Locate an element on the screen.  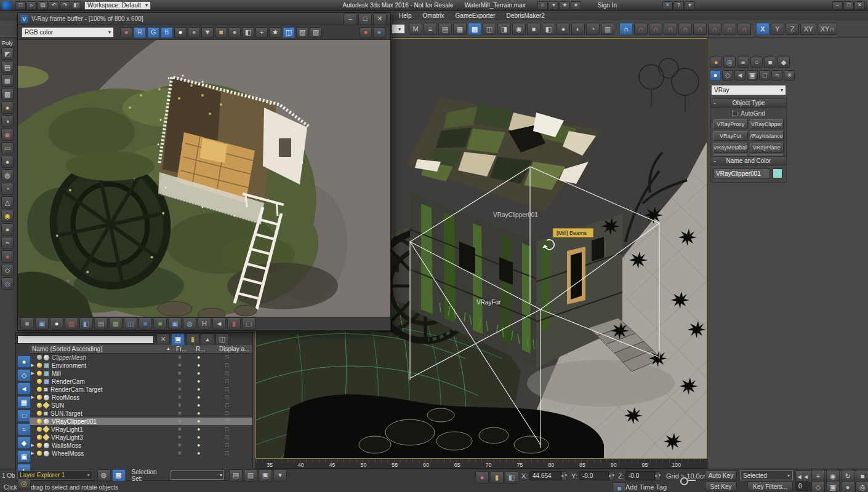
scene-row-Mill: ▶Mill✳●□ is located at coordinates (141, 374).